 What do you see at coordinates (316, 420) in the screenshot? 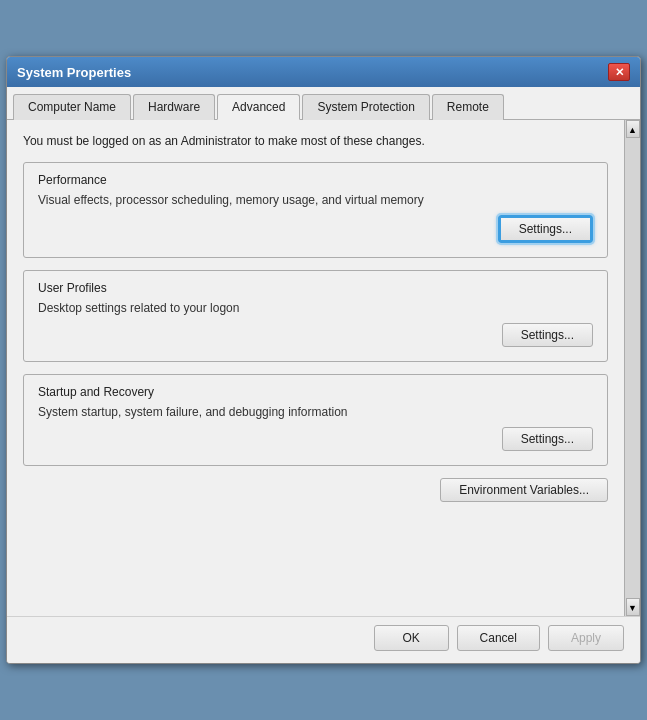
I see `startup-recovery-group: Startup and Recovery System startup, sys…` at bounding box center [316, 420].